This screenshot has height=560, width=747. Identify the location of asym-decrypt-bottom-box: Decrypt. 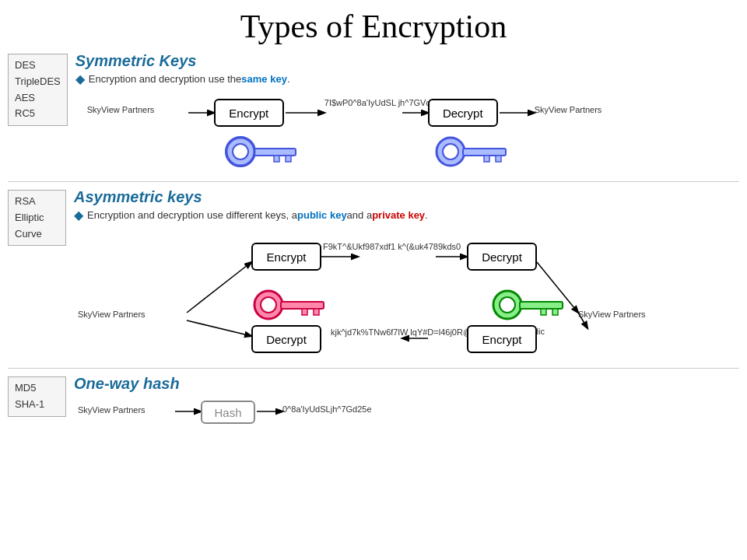
(286, 339).